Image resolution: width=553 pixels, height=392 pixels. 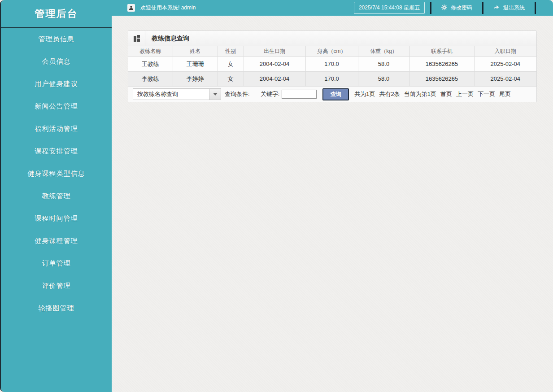 I want to click on table-cell-1-0: 李教练, so click(x=151, y=79).